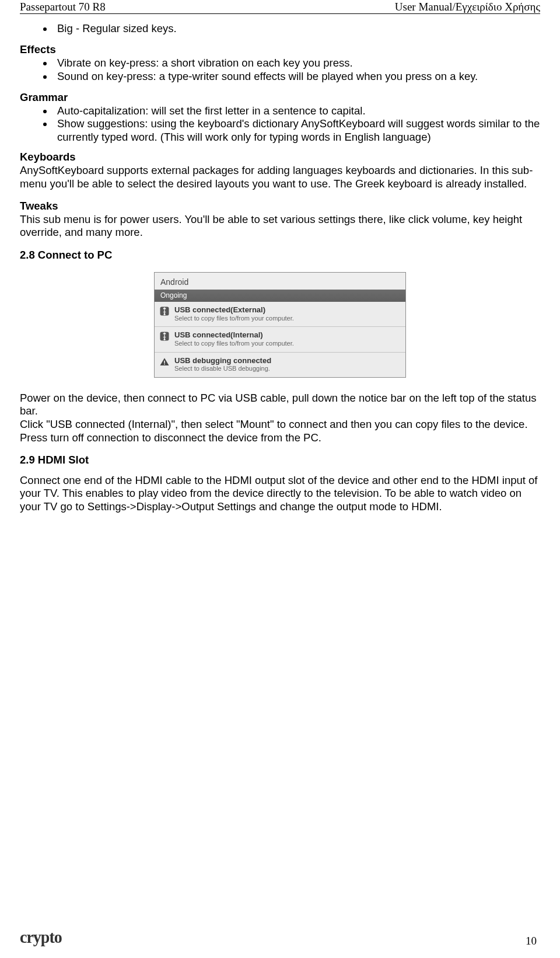 The image size is (560, 958). Describe the element at coordinates (280, 98) in the screenshot. I see `grammar-heading: Grammar` at that location.